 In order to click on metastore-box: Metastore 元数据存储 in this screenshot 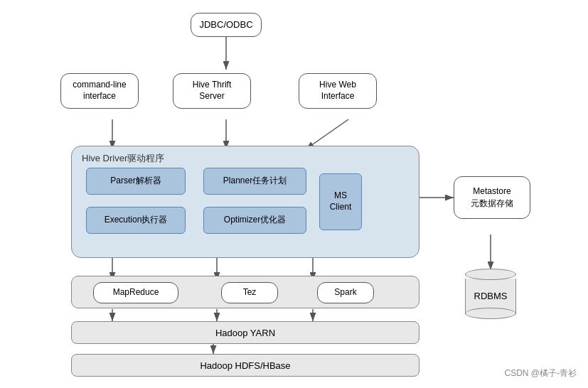, I will do `click(492, 198)`.